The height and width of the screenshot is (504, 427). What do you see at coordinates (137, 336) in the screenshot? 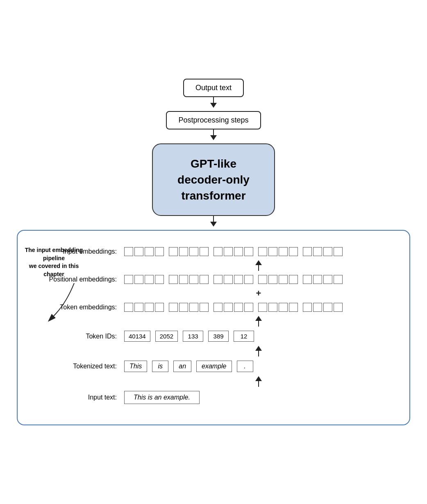
I see `token-id-0: 40134` at bounding box center [137, 336].